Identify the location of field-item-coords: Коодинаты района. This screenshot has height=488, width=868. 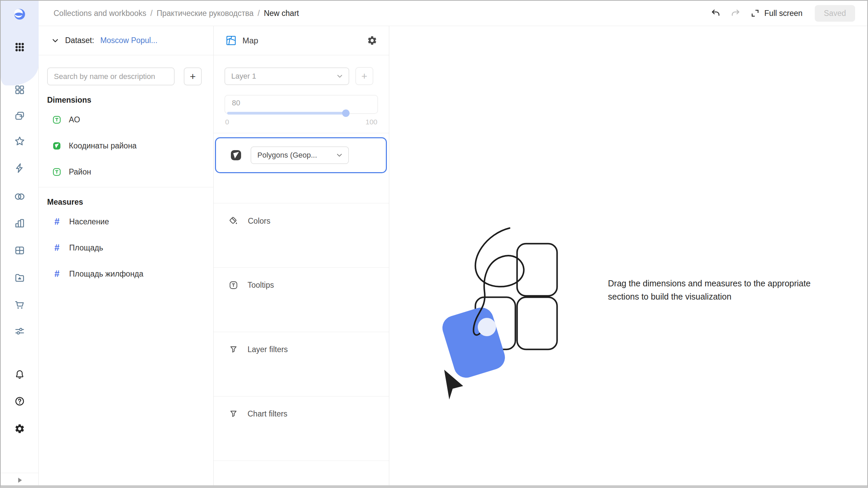
(126, 146).